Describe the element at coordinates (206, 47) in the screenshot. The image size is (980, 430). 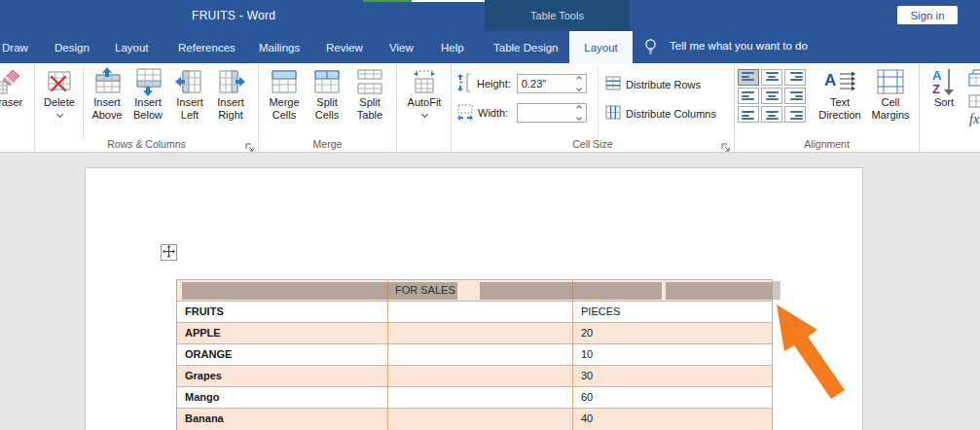
I see `tab-references: References` at that location.